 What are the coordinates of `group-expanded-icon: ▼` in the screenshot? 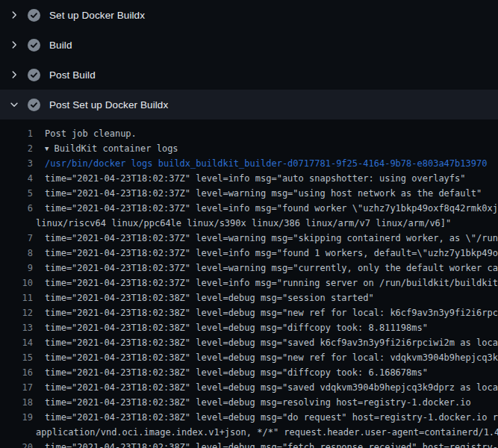 It's located at (46, 149).